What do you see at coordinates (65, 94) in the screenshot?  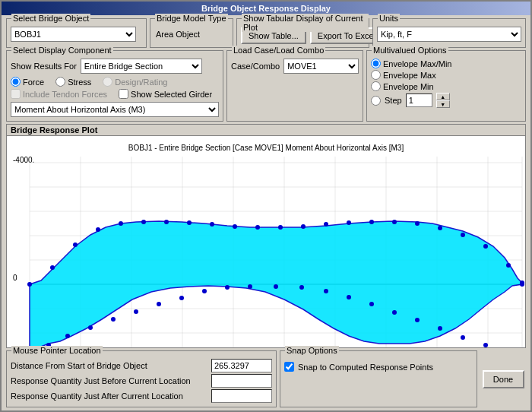 I see `include-tendon-label: Include Tendon Forces` at bounding box center [65, 94].